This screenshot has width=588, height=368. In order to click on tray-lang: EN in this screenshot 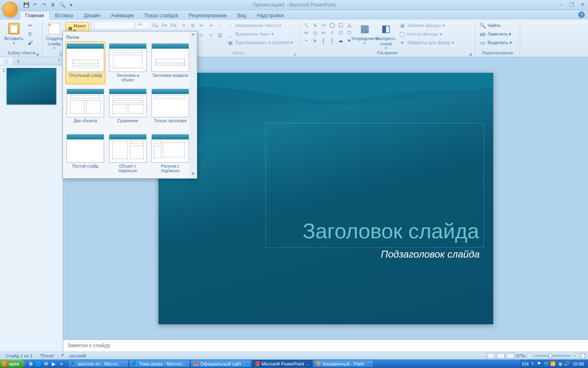, I will do `click(525, 364)`.